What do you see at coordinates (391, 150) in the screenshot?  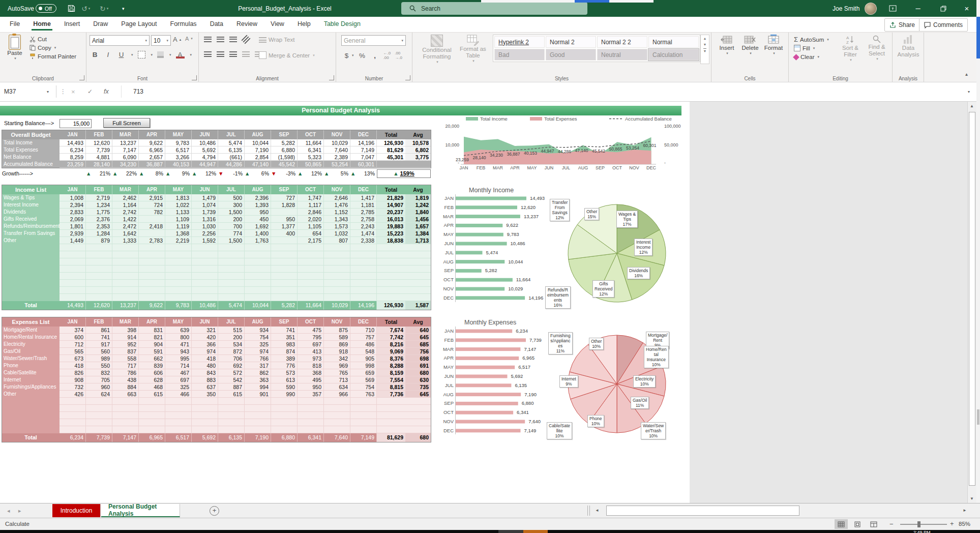 I see `total-cell: 81,629` at bounding box center [391, 150].